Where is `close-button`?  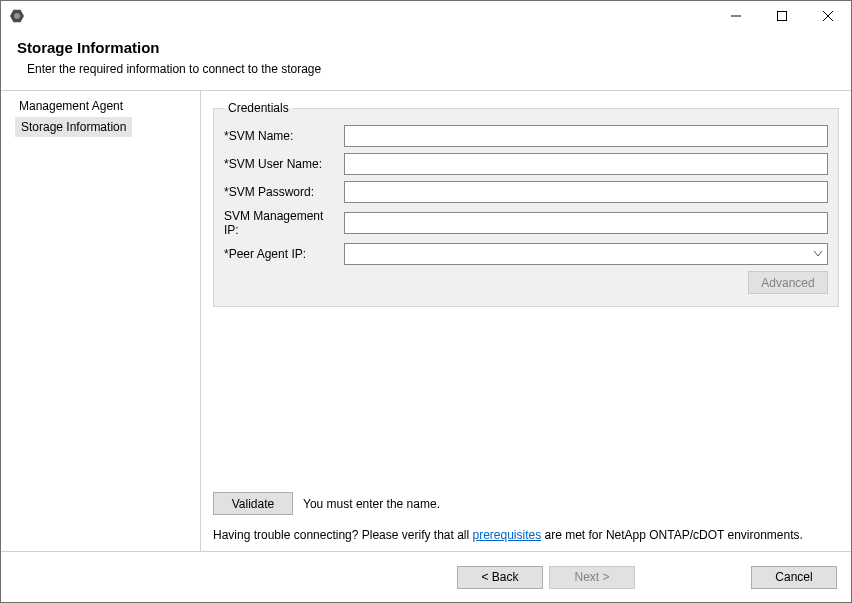 close-button is located at coordinates (828, 16).